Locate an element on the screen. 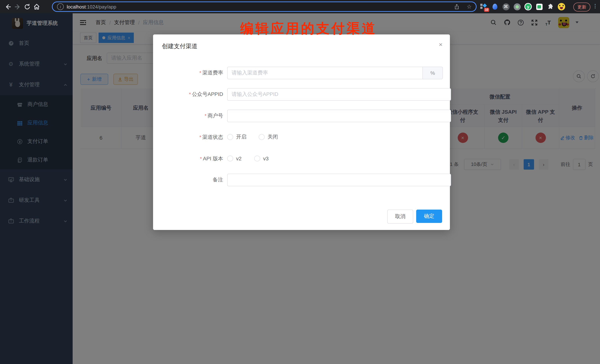 The height and width of the screenshot is (364, 600). extension-balloon-icon is located at coordinates (495, 7).